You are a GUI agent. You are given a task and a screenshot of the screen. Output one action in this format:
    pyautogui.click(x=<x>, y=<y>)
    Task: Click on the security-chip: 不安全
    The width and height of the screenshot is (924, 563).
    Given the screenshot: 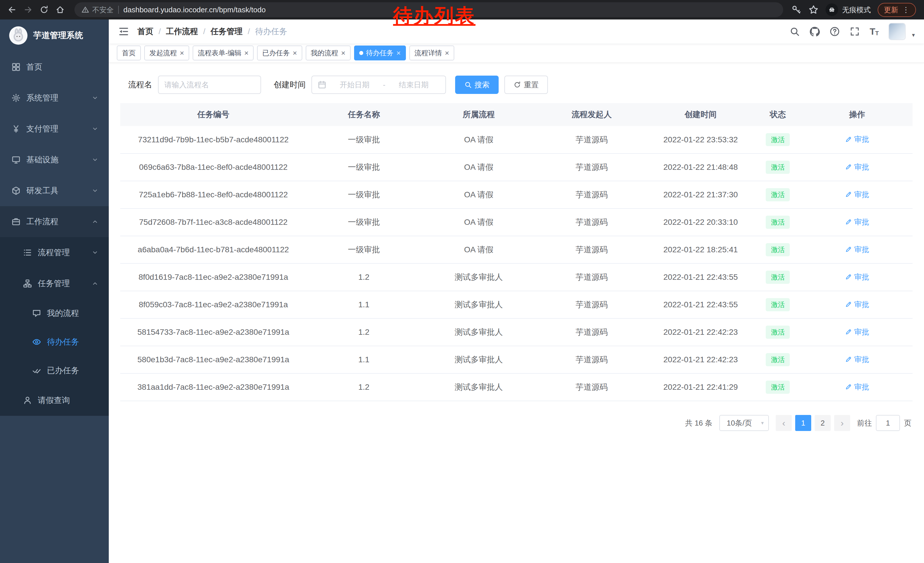 What is the action you would take?
    pyautogui.click(x=98, y=10)
    